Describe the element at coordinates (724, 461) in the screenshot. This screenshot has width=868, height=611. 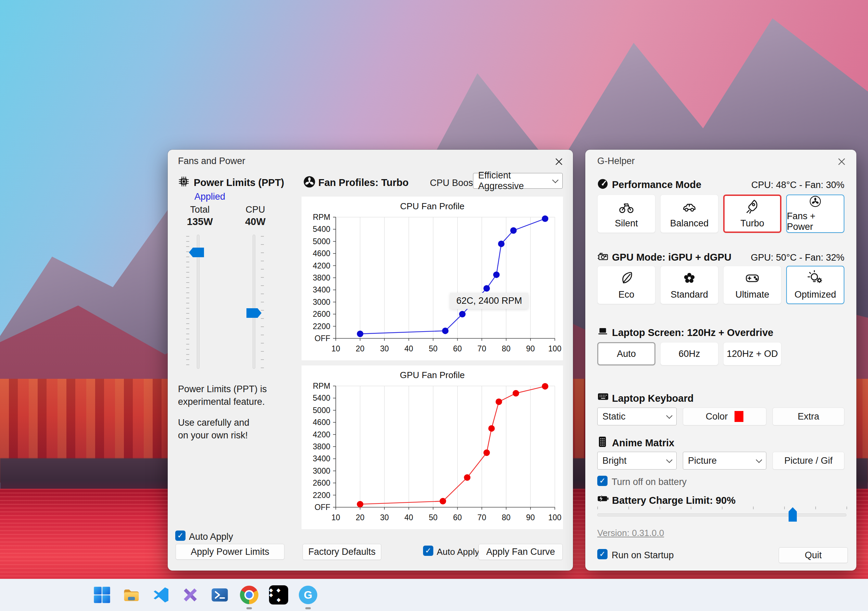
I see `matrix-mode-select: Picture` at that location.